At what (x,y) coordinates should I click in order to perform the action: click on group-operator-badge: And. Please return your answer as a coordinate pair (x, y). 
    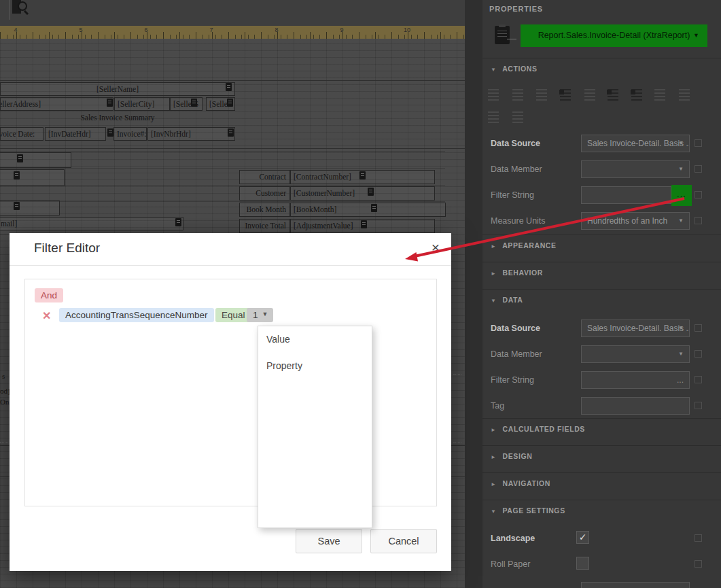
    Looking at the image, I should click on (49, 295).